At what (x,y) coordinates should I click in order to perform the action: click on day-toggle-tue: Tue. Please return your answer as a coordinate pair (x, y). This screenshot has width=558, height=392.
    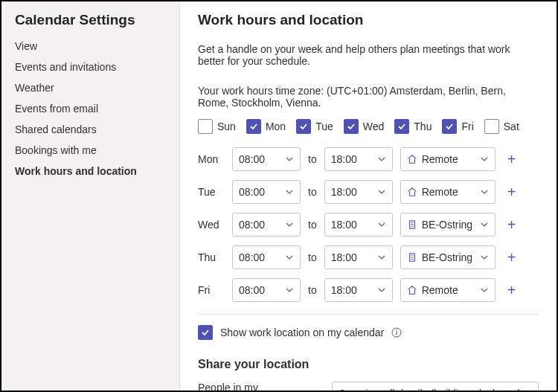
    Looking at the image, I should click on (315, 126).